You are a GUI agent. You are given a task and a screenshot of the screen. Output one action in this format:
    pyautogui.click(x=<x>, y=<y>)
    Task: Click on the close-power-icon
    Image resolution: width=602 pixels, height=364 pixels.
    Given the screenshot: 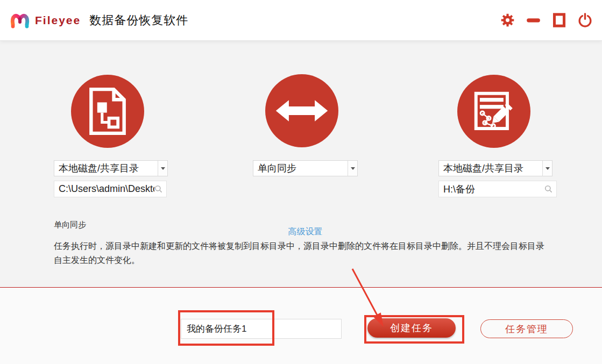 What is the action you would take?
    pyautogui.click(x=585, y=20)
    